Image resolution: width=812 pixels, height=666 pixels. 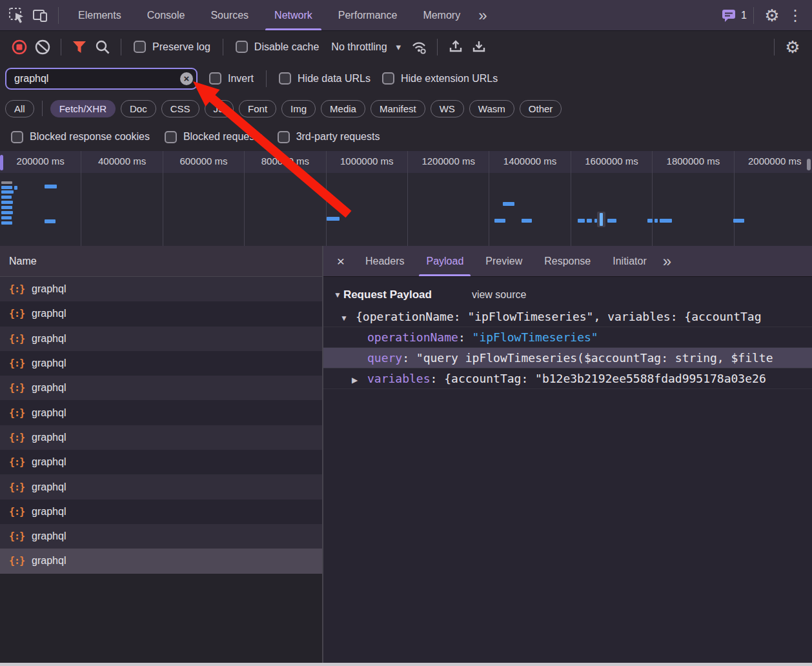 What do you see at coordinates (287, 47) in the screenshot?
I see `disable-cache-label: Disable cache` at bounding box center [287, 47].